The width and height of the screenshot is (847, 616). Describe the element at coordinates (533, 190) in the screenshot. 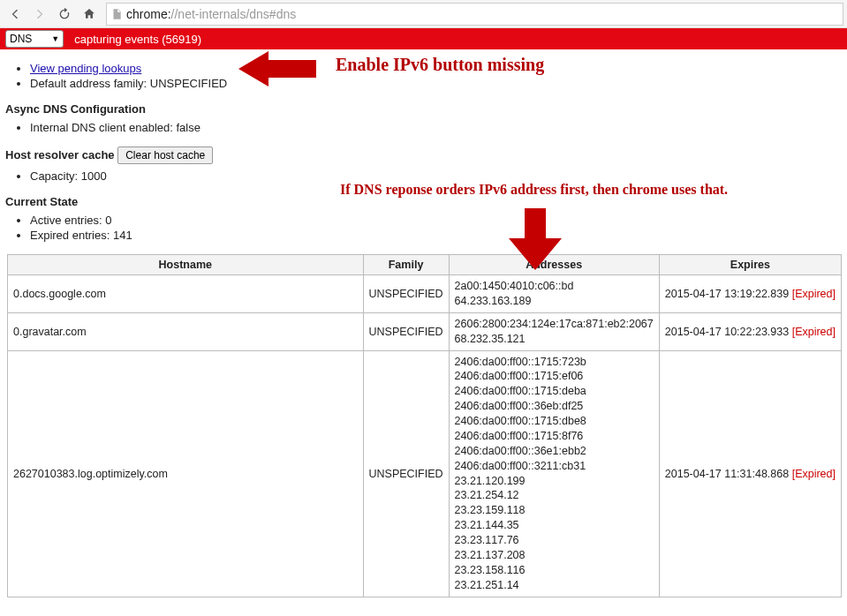

I see `annotation-text-mid: If DNS reponse orders IPv6 address first…` at that location.